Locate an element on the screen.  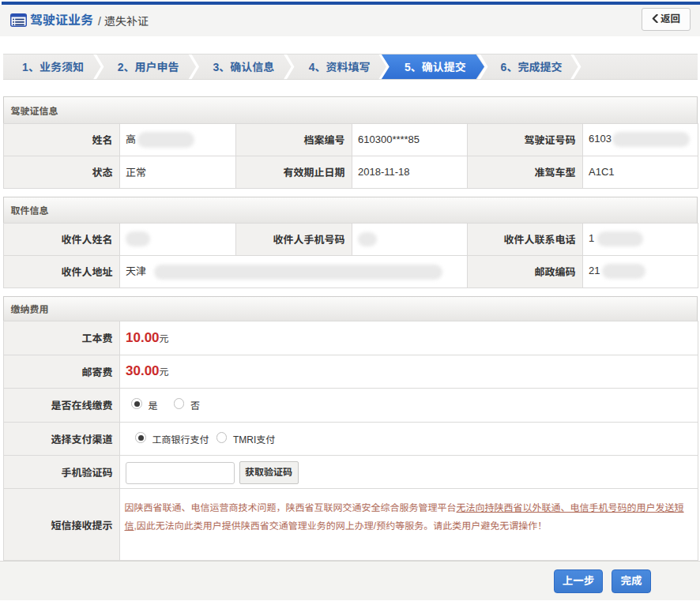
svg-text: 1、业务须知 is located at coordinates (53, 67).